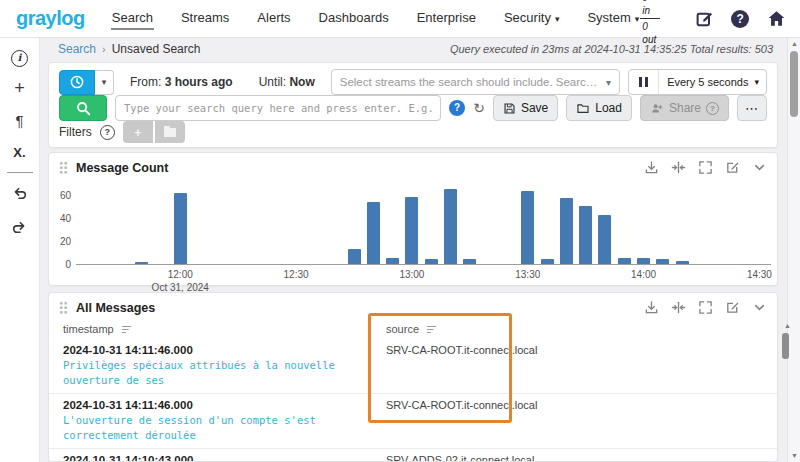  Describe the element at coordinates (132, 18) in the screenshot. I see `nav-item-search: Search` at that location.